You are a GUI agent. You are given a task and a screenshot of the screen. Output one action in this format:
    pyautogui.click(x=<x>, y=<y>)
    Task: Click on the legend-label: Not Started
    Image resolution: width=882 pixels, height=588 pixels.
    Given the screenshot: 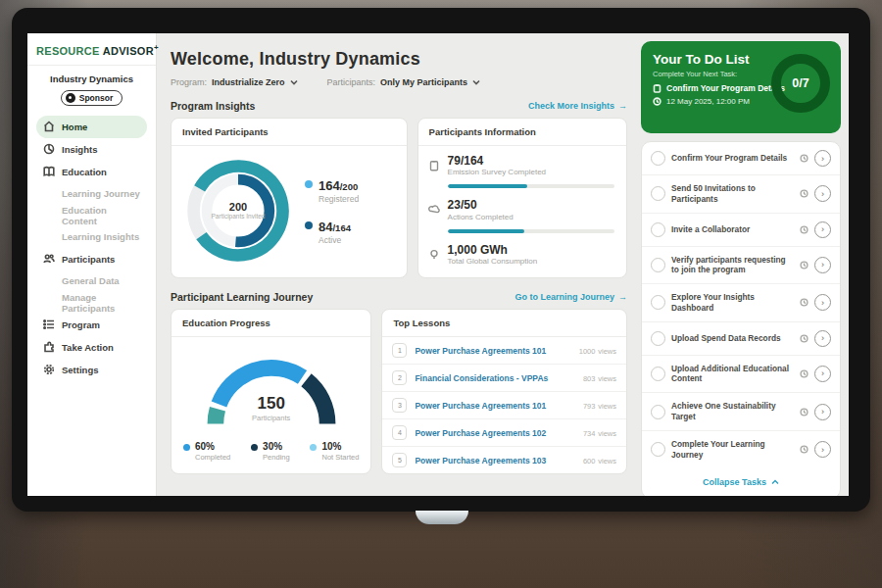 What is the action you would take?
    pyautogui.click(x=340, y=457)
    